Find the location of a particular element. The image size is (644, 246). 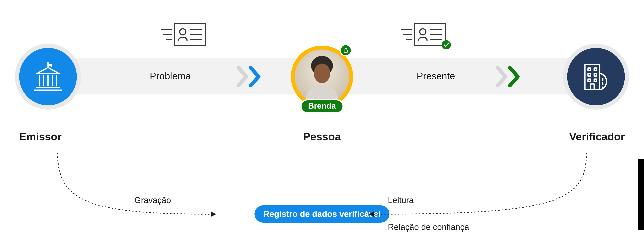

read-label: Leitura is located at coordinates (401, 200).